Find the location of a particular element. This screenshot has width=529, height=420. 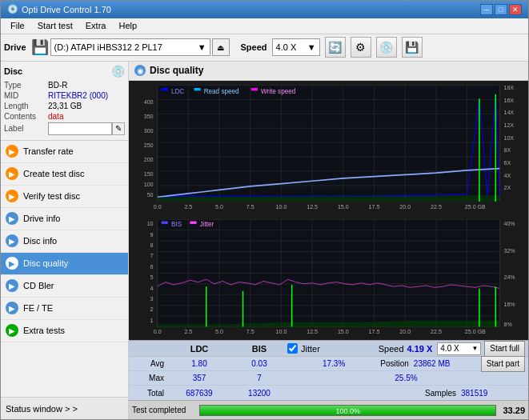

svg-text: 24% is located at coordinates (509, 277).